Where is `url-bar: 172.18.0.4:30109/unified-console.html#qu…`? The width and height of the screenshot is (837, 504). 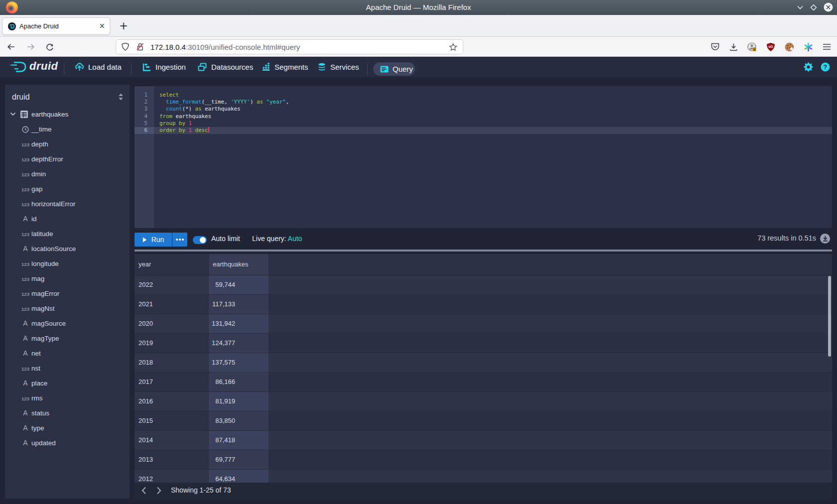
url-bar: 172.18.0.4:30109/unified-console.html#qu… is located at coordinates (289, 47).